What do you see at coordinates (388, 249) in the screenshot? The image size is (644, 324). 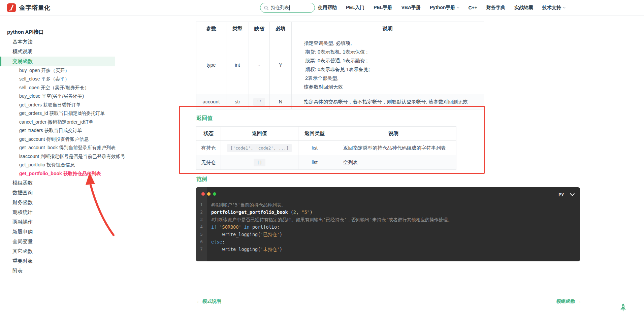 I see `code-line: 7 write_logging('未持仓')` at bounding box center [388, 249].